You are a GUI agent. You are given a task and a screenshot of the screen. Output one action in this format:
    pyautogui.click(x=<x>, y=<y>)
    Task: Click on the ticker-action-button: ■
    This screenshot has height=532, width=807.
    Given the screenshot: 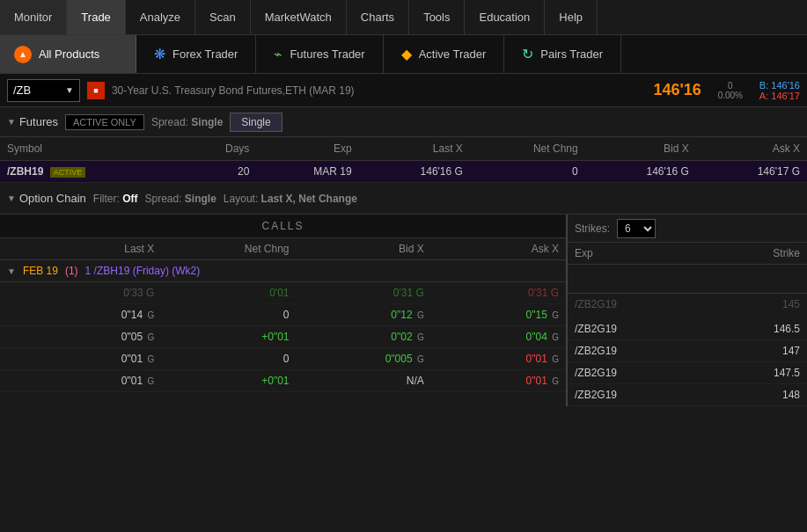 What is the action you would take?
    pyautogui.click(x=96, y=91)
    